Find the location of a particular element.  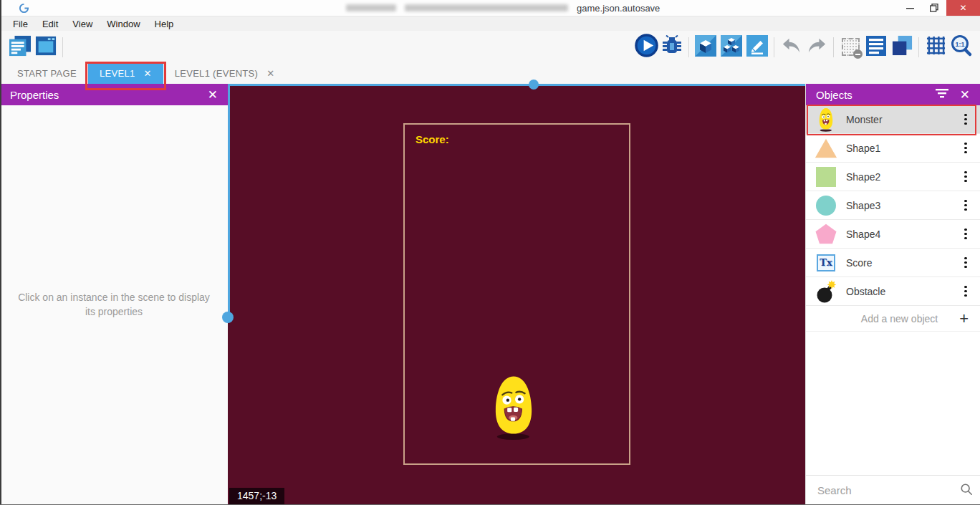

redo-arrow-icon is located at coordinates (817, 47).